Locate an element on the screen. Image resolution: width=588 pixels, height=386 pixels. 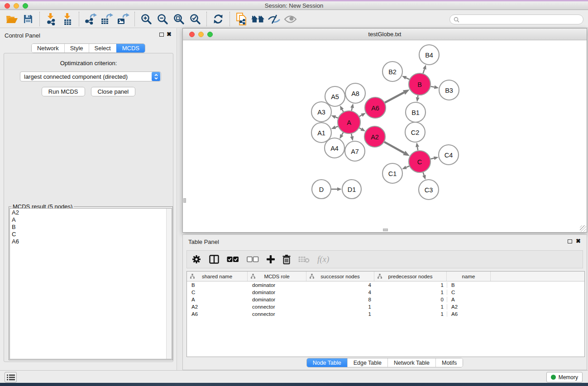
cell-successor-nodes: 8 is located at coordinates (340, 300).